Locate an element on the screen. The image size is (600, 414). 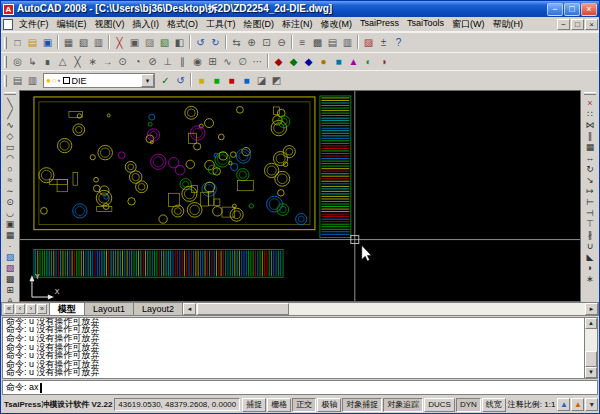
scroll-left-icon: ◄ is located at coordinates (190, 309).